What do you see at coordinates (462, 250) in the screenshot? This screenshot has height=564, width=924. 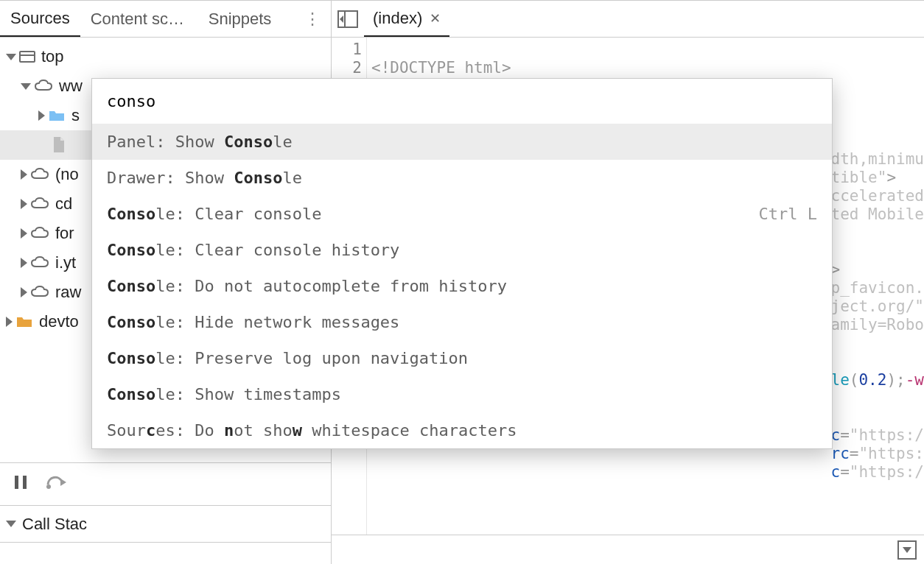 I see `command-menu-item-text: Console: Clear console history` at bounding box center [462, 250].